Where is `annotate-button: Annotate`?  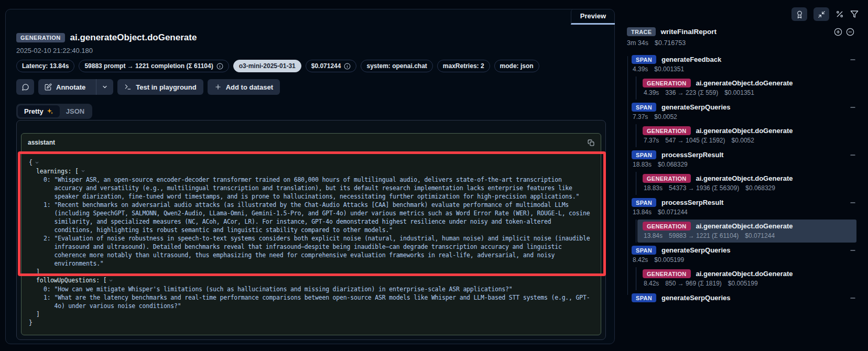
annotate-button: Annotate is located at coordinates (65, 87).